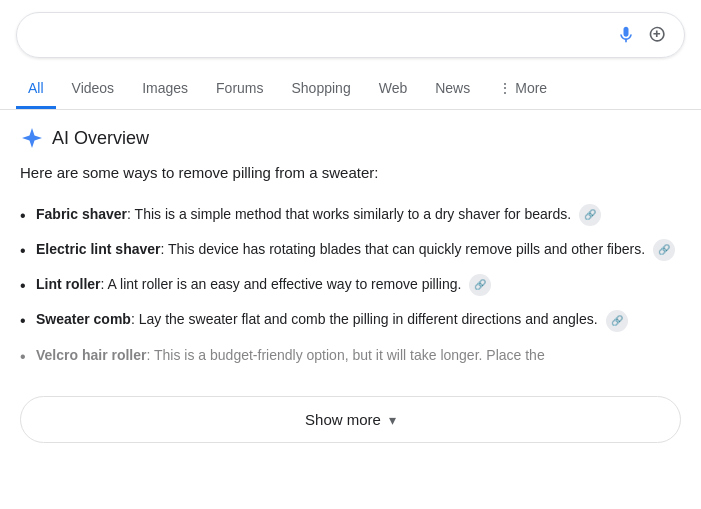 This screenshot has height=509, width=701. Describe the element at coordinates (92, 355) in the screenshot. I see `term-4: Velcro hair roller` at that location.